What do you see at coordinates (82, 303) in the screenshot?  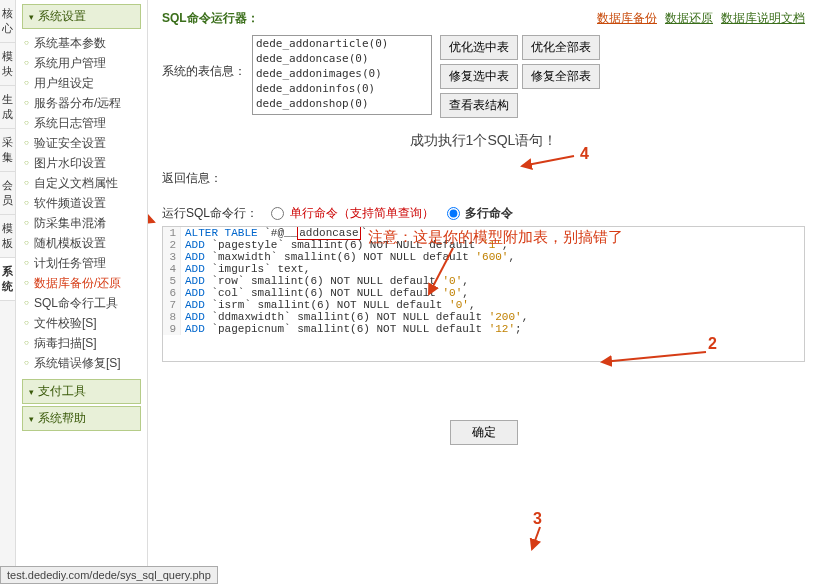 I see `sidebar-item: SQL命令行工具` at bounding box center [82, 303].